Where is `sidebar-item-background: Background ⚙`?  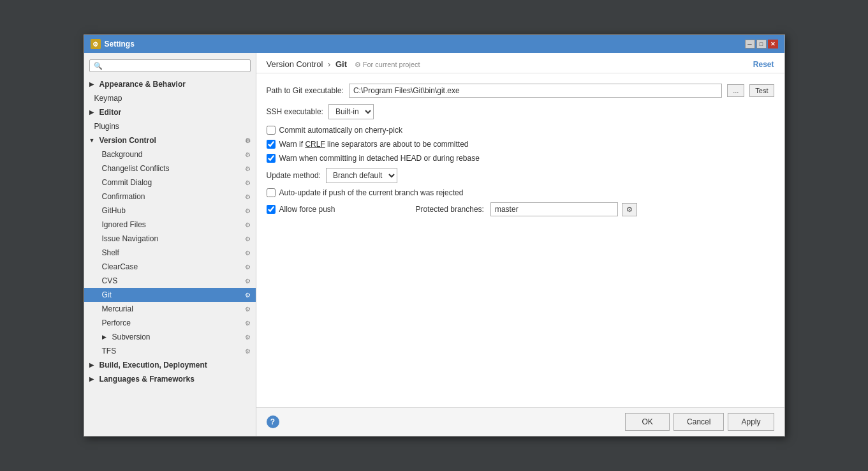
sidebar-item-background: Background ⚙ is located at coordinates (170, 154).